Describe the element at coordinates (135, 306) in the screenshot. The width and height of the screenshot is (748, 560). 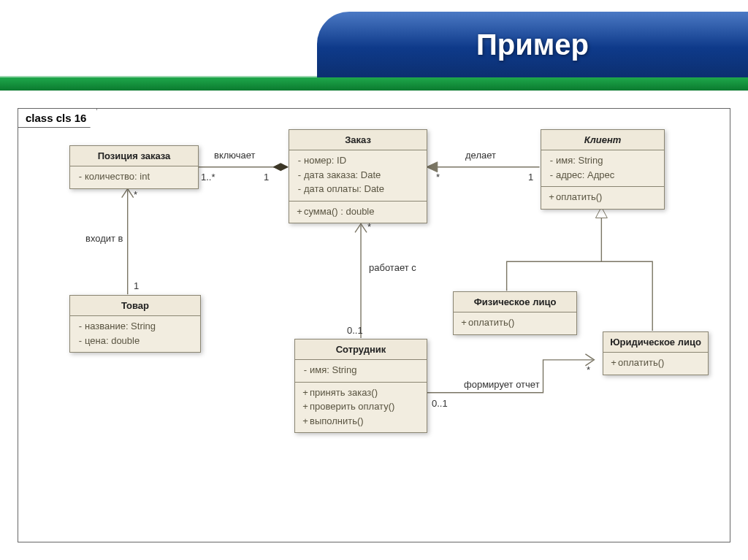
I see `class-title: Товар` at that location.